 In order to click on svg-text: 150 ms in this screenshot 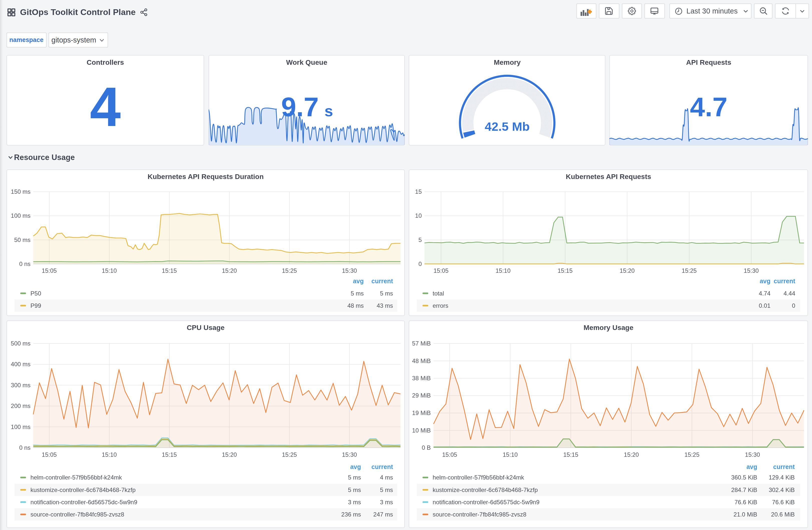, I will do `click(20, 191)`.